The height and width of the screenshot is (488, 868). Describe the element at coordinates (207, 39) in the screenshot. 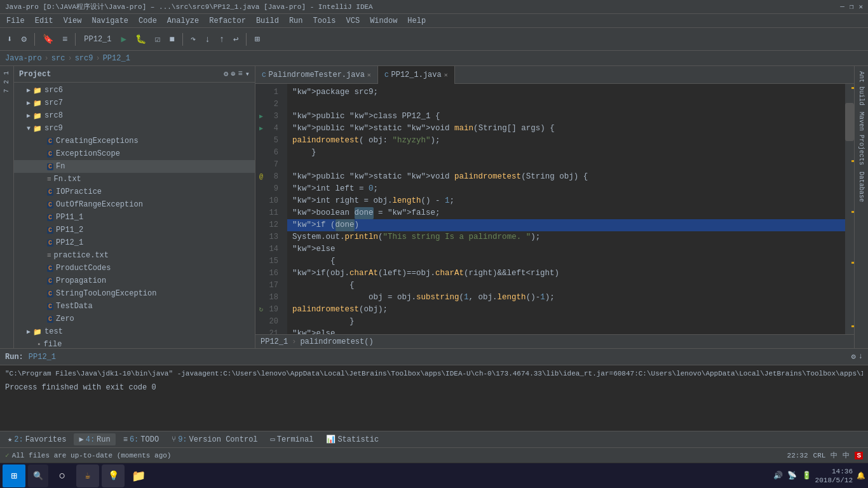

I see `step-into-btn: ↓` at that location.